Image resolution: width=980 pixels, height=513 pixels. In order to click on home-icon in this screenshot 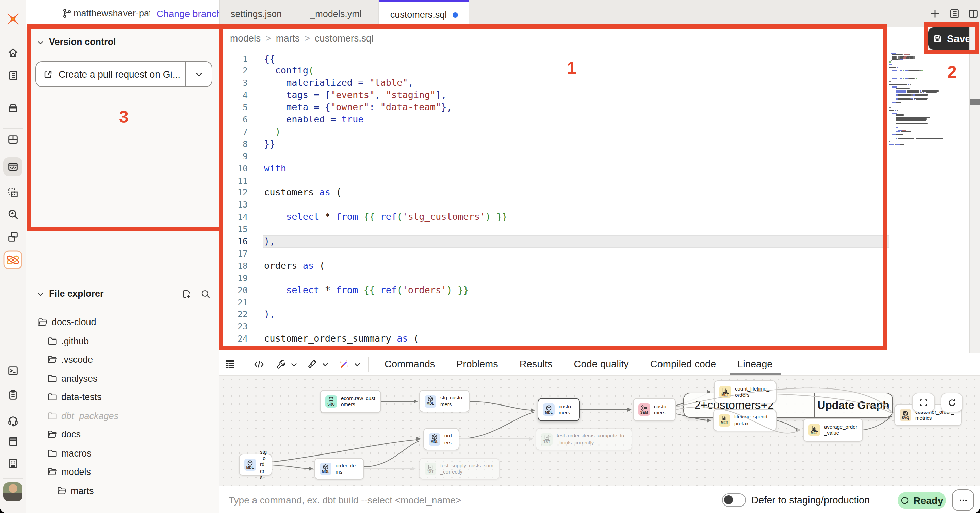, I will do `click(13, 53)`.